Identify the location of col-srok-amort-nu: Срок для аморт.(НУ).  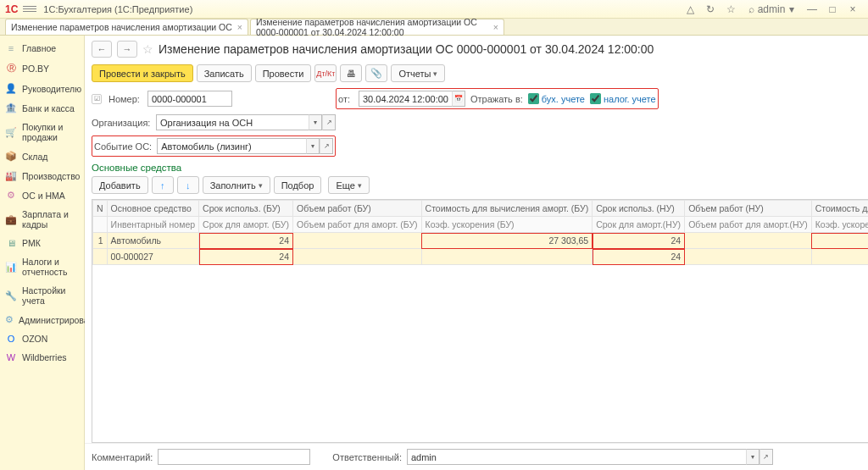
(639, 225).